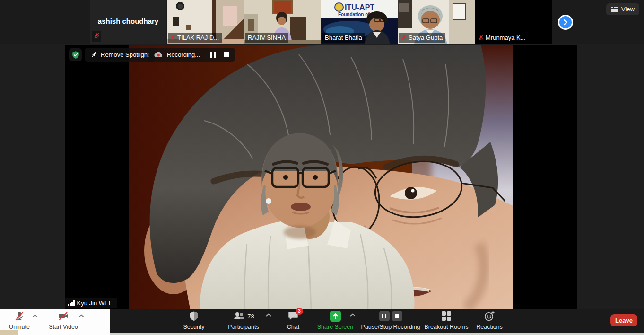 This screenshot has height=335, width=644. I want to click on participant-name-chip: TILAK RAJ D..., so click(195, 38).